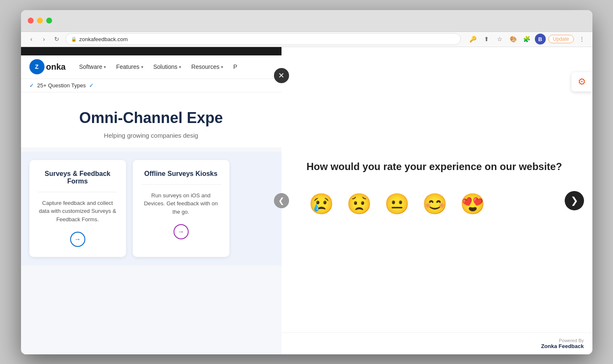 This screenshot has height=364, width=613. Describe the element at coordinates (307, 39) in the screenshot. I see `address-bar: ‹ › ↻ 🔒 zonkafeedback.com 🔑 ⬆ ☆ 🎨 🧩 B Up…` at that location.